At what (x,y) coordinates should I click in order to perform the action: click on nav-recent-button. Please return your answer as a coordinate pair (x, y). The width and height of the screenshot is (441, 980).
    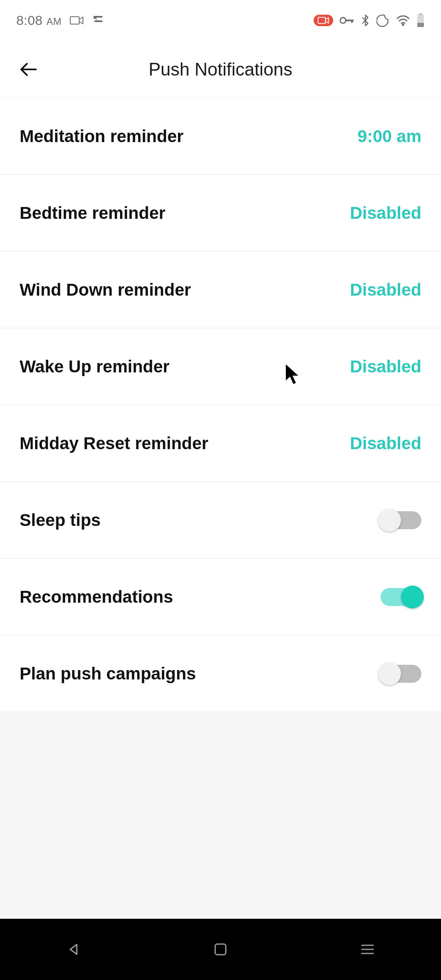
    Looking at the image, I should click on (368, 949).